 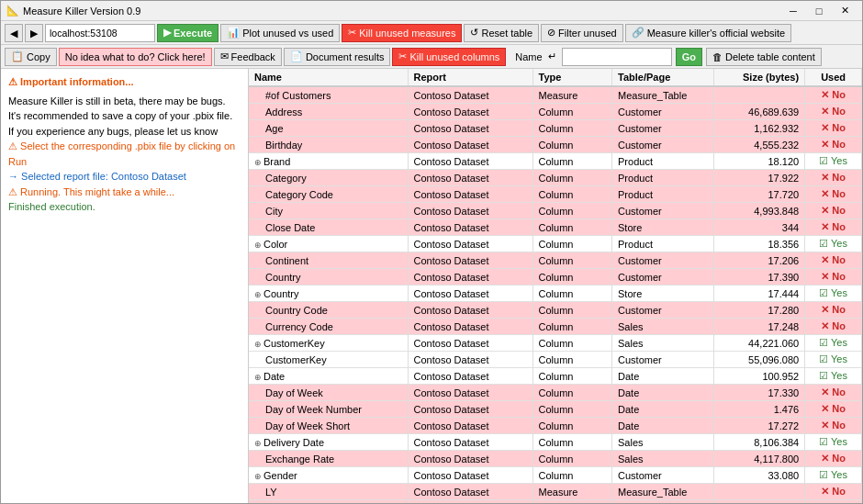 I want to click on cell-size, so click(x=760, y=95).